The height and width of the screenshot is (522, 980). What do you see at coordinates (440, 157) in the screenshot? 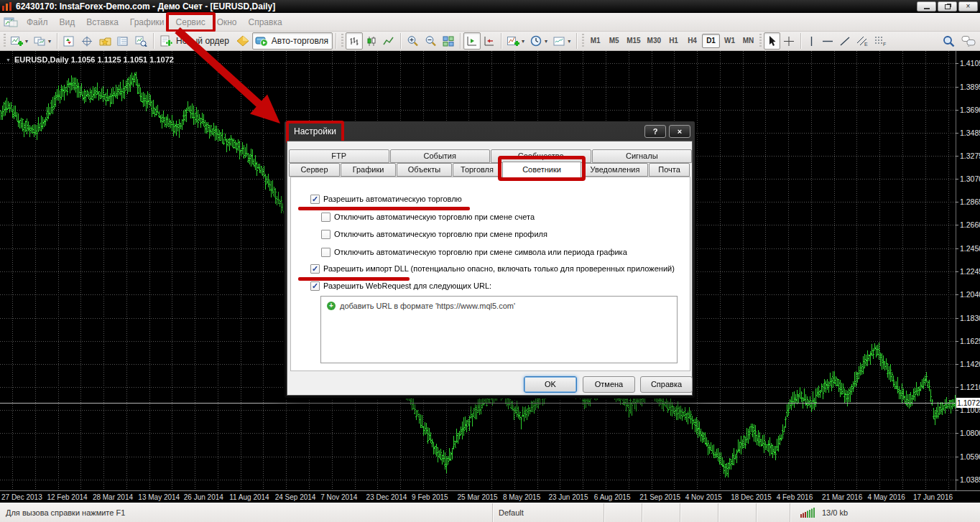
I see `tab-события: События` at bounding box center [440, 157].